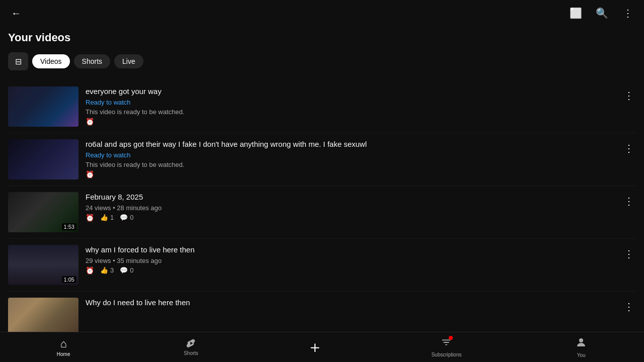 This screenshot has width=644, height=362. I want to click on subscriptions-badge-wrap, so click(446, 344).